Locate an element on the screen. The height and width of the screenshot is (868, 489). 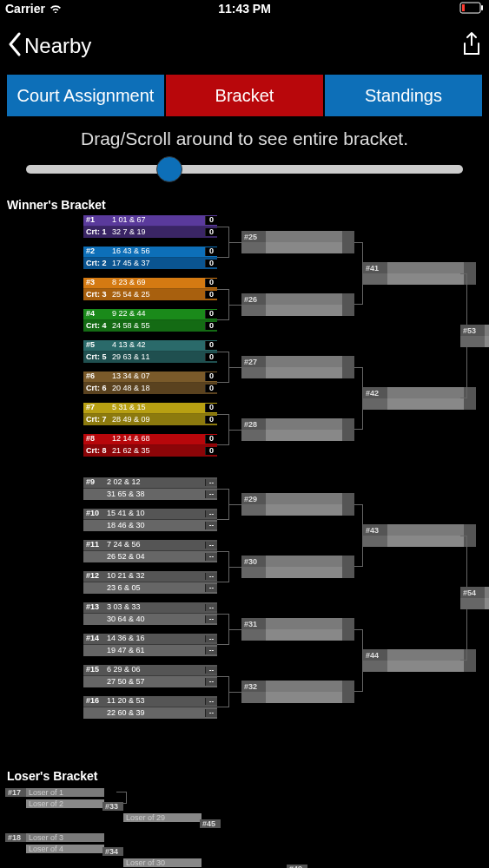
r2-match: #25 is located at coordinates (298, 242).